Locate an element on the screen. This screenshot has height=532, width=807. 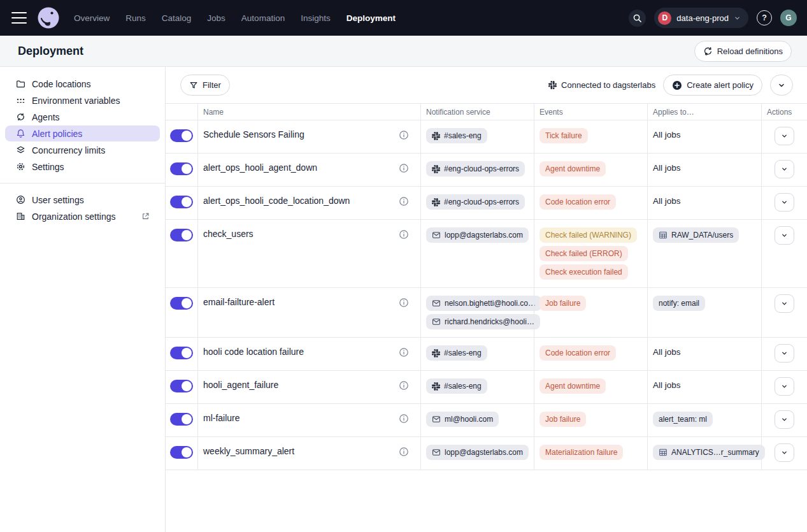
event-chip: Check execution failed is located at coordinates (583, 272).